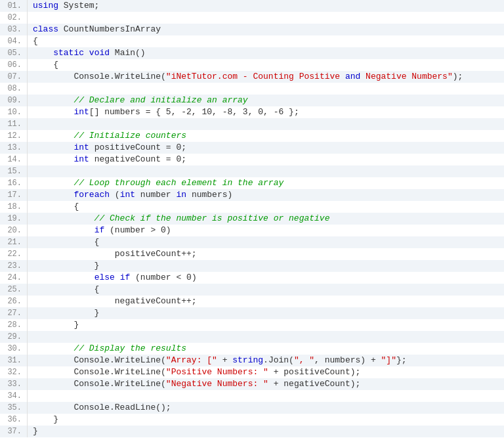 The width and height of the screenshot is (504, 438). What do you see at coordinates (110, 135) in the screenshot?
I see `token-comment: // Initialize counters` at bounding box center [110, 135].